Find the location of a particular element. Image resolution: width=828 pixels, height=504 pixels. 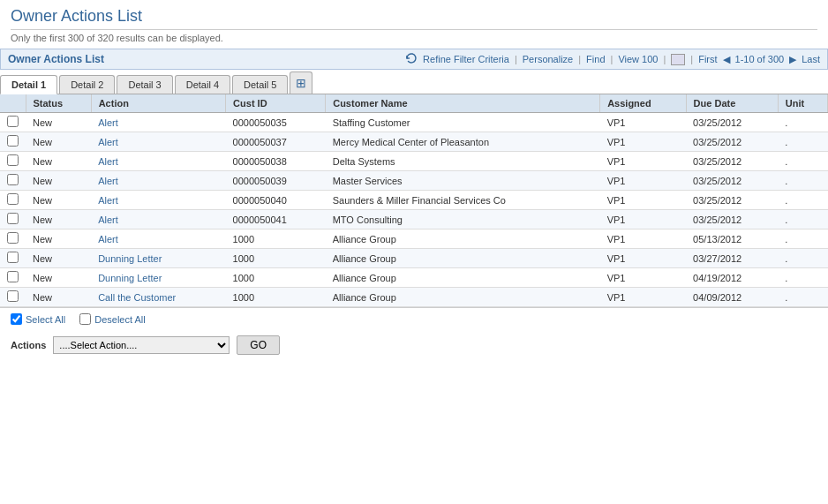

table-row: NewDunning Letter1000Alliance GroupVP103… is located at coordinates (414, 259).